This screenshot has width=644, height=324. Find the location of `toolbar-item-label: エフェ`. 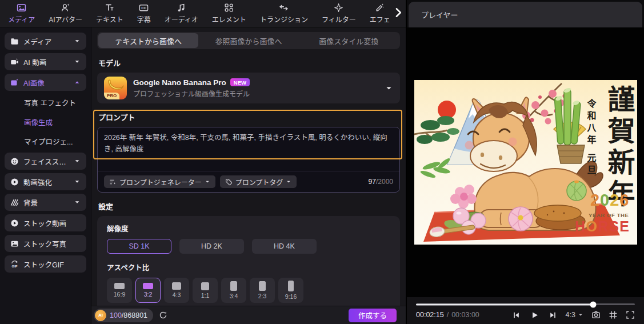

toolbar-item-label: エフェ is located at coordinates (380, 19).